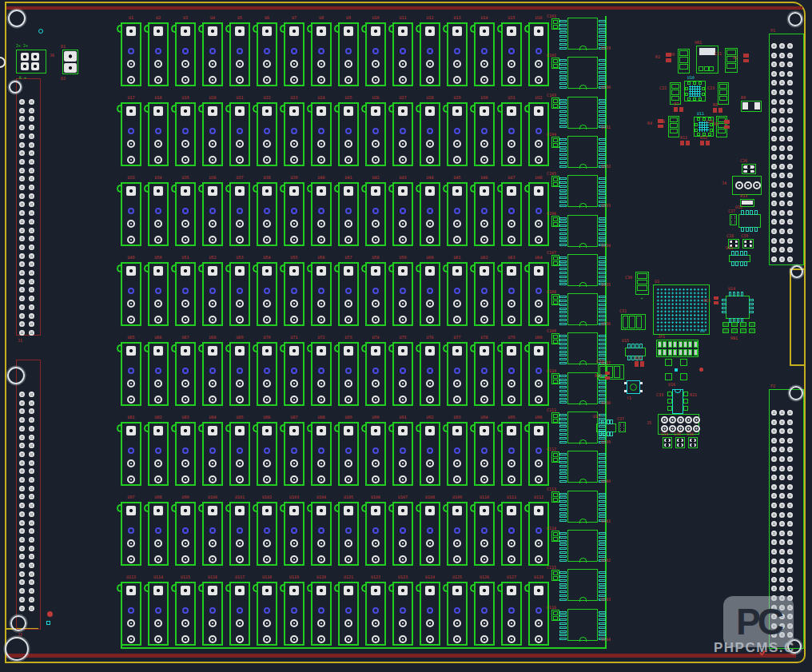  What do you see at coordinates (484, 97) in the screenshot?
I see `ref-des: U30` at bounding box center [484, 97].